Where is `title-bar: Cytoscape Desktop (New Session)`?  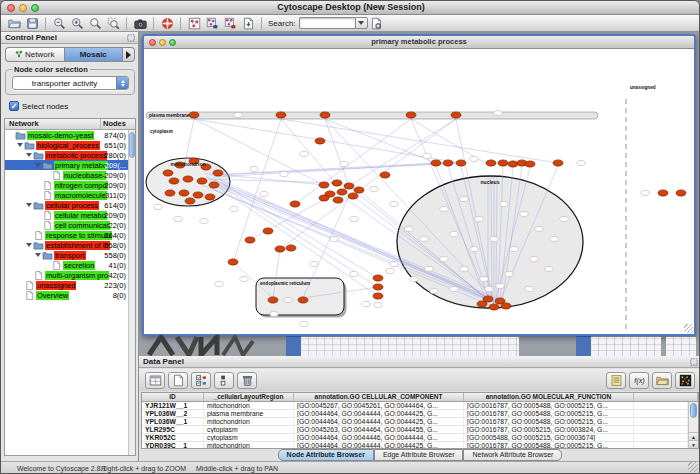 title-bar: Cytoscape Desktop (New Session) is located at coordinates (350, 8).